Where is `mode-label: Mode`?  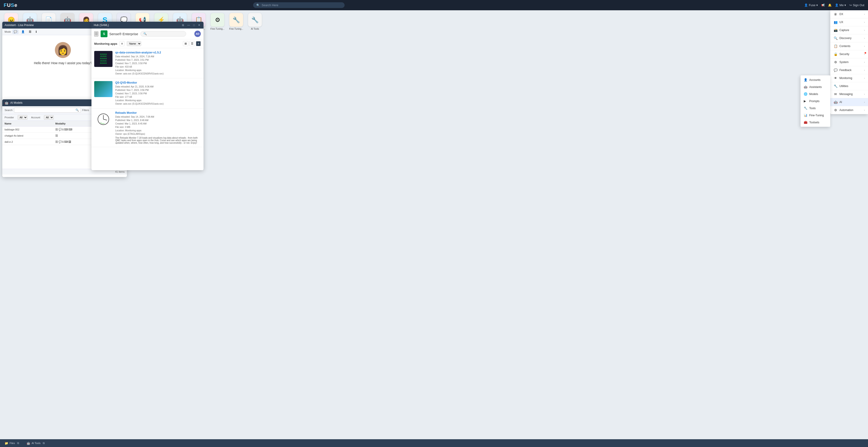
mode-label: Mode is located at coordinates (8, 32).